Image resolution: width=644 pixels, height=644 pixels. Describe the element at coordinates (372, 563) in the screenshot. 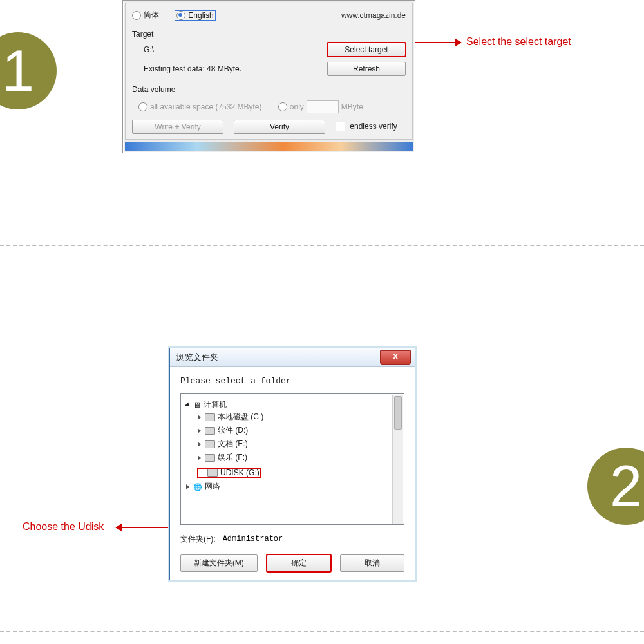

I see `cancel-button: 取消` at that location.